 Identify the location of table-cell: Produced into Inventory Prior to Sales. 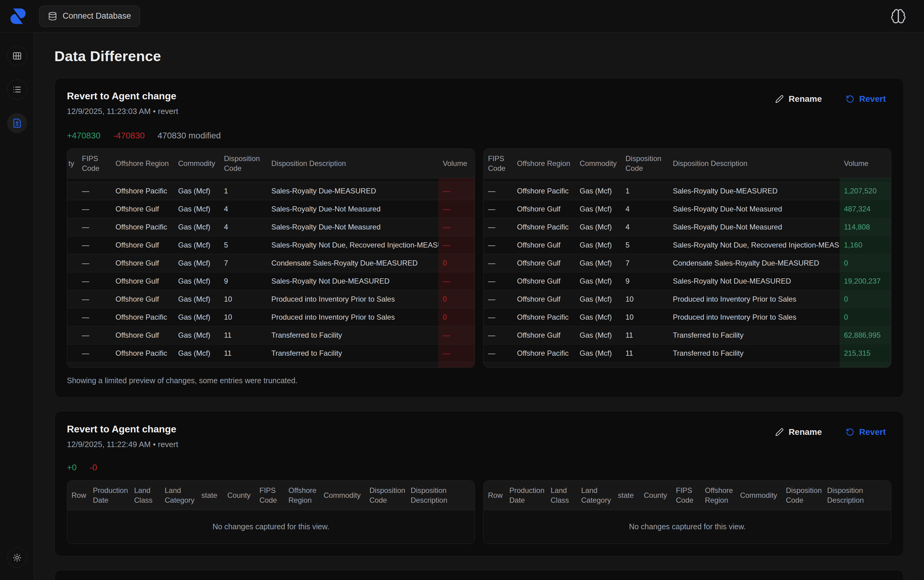
(353, 318).